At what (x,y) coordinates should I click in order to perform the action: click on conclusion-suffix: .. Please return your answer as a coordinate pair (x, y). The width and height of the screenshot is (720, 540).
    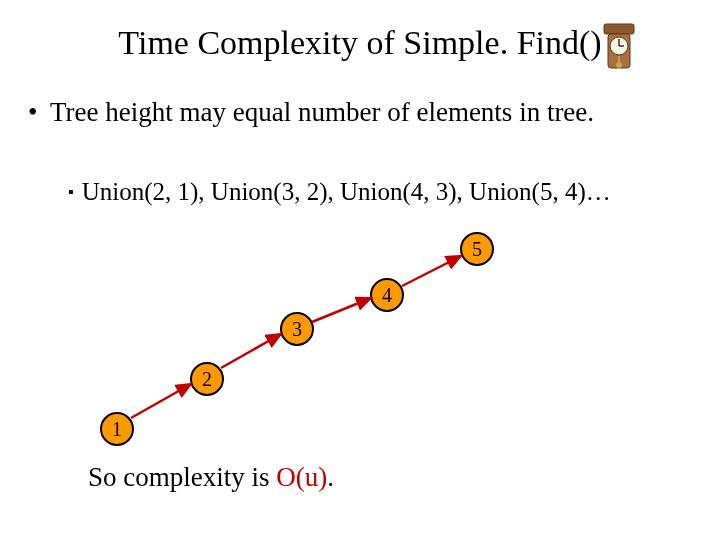
    Looking at the image, I should click on (330, 477).